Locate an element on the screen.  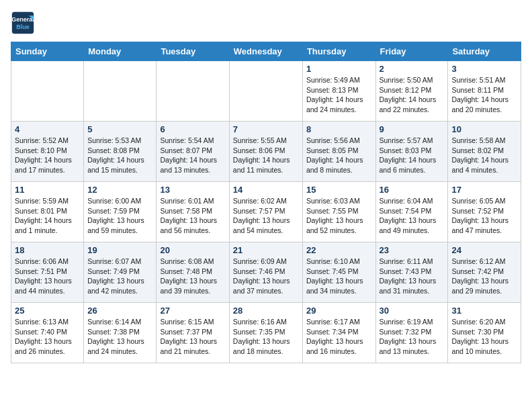
calendar-cell: 30Sunrise: 6:19 AMSunset: 7:32 PMDayligh… is located at coordinates (412, 333).